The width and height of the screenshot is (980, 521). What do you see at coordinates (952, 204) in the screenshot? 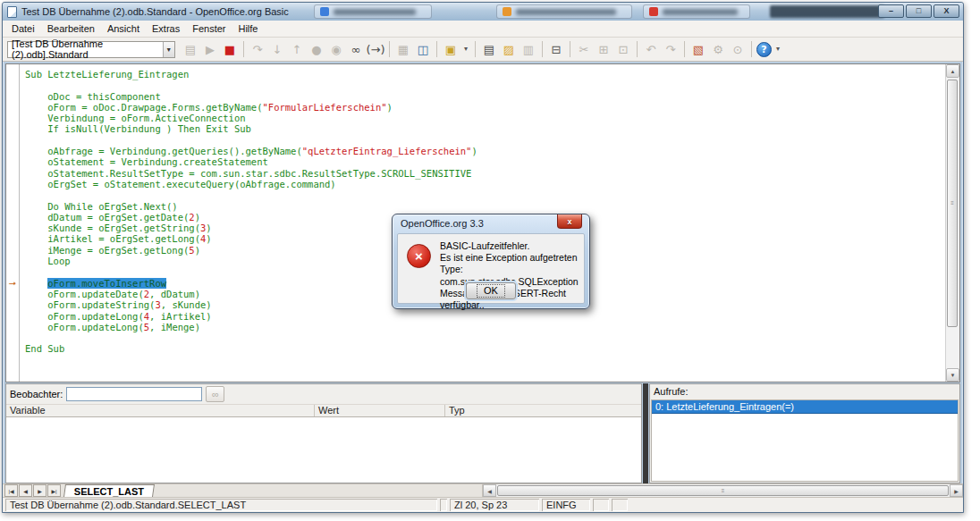
I see `vertical-scroll-thumb: ≡` at bounding box center [952, 204].